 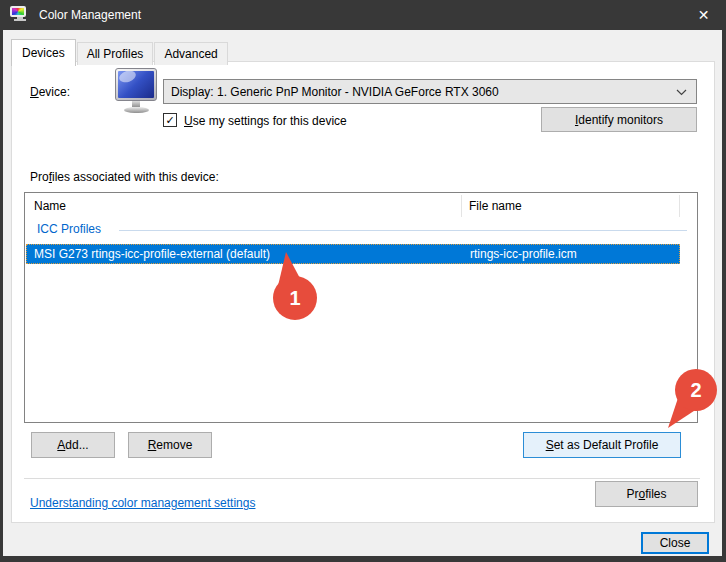 I want to click on close-button: Close, so click(x=675, y=543).